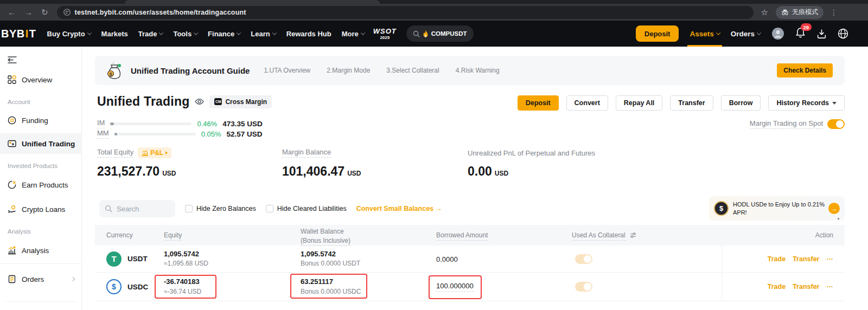 Image resolution: width=868 pixels, height=310 pixels. What do you see at coordinates (151, 34) in the screenshot?
I see `menu-trade: Trade` at bounding box center [151, 34].